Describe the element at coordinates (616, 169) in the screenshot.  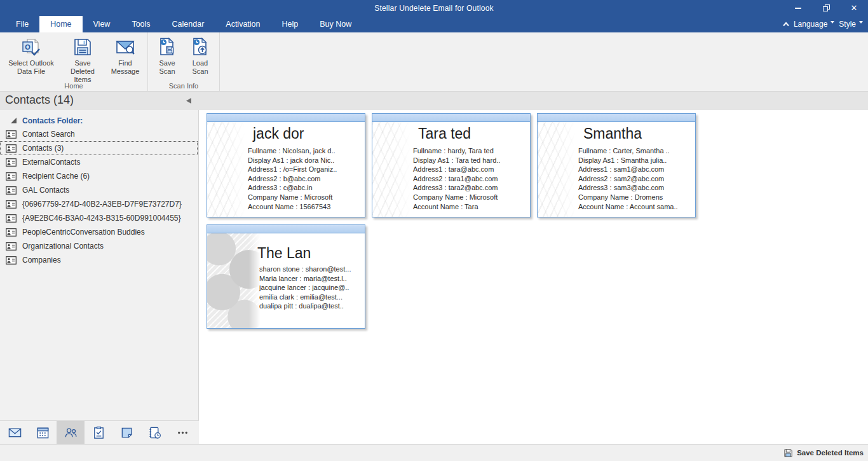
I see `card-body: Smantha Fullname : Carter, Smantha .. Di…` at that location.